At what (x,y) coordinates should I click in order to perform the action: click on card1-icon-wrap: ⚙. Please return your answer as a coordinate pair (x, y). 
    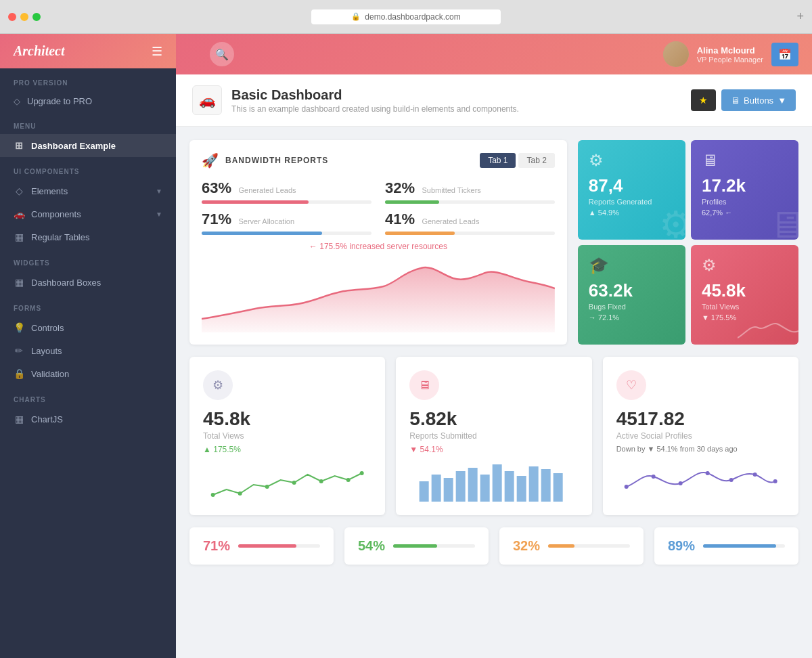
    Looking at the image, I should click on (218, 385).